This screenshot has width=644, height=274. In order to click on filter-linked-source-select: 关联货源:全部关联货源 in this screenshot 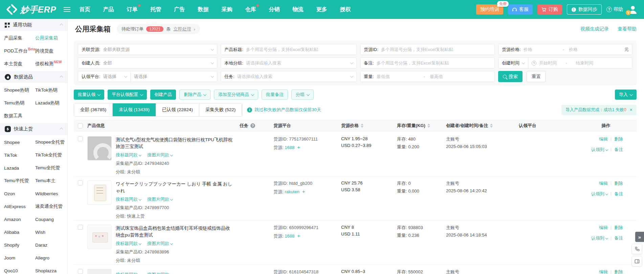, I will do `click(148, 49)`.